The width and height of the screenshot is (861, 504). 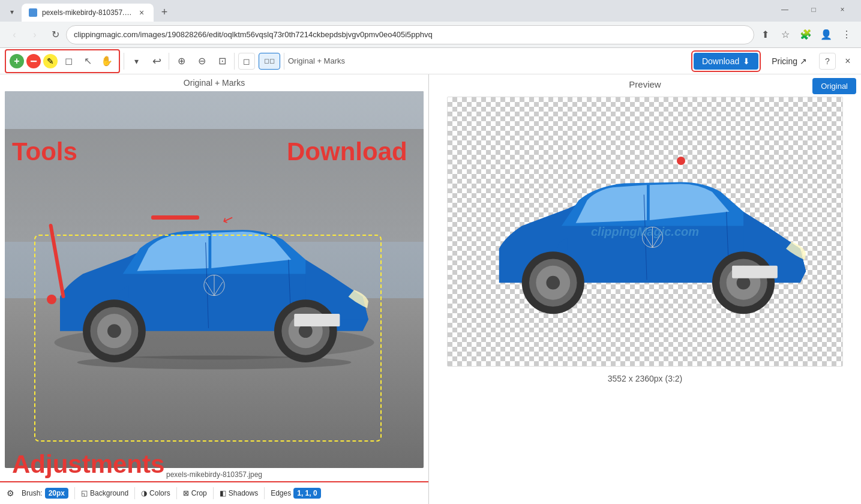 I want to click on minimize-button: —, so click(x=785, y=10).